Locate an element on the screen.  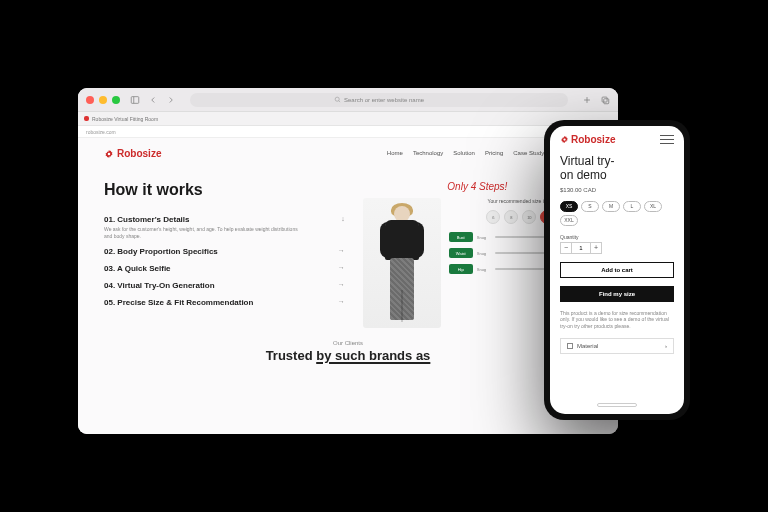
phone-brand-text: Robosize is located at coordinates (593, 140).